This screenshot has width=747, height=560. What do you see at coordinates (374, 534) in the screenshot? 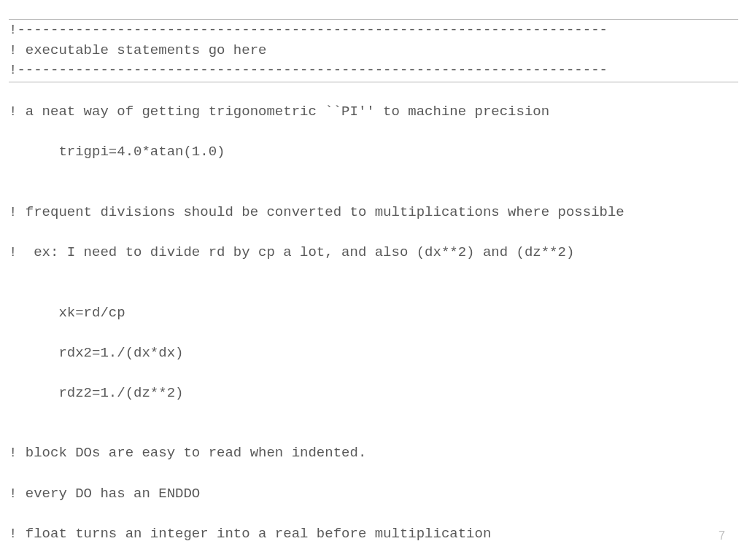
I see `comment-line: ! float turns an integer into a real bef…` at bounding box center [374, 534].